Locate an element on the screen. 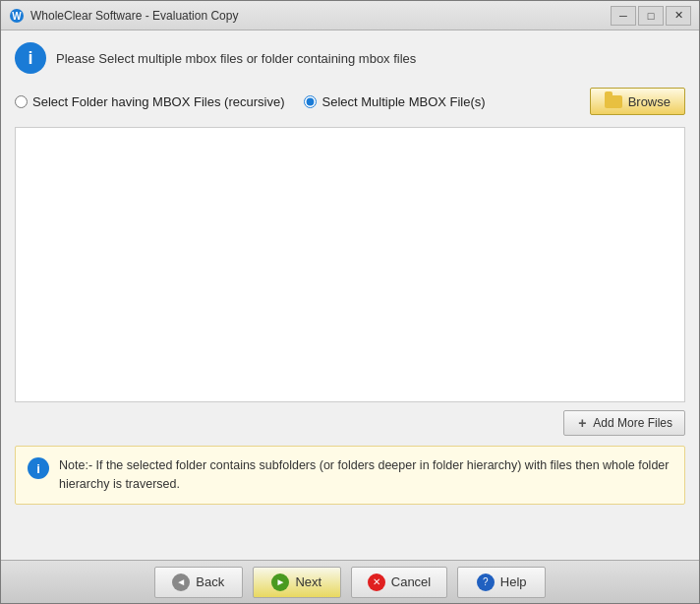  browse-button: Browse is located at coordinates (637, 101).